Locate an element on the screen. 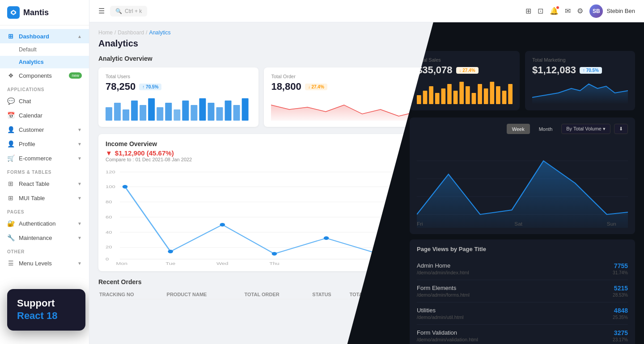  pv-title: Utilities is located at coordinates (515, 310).